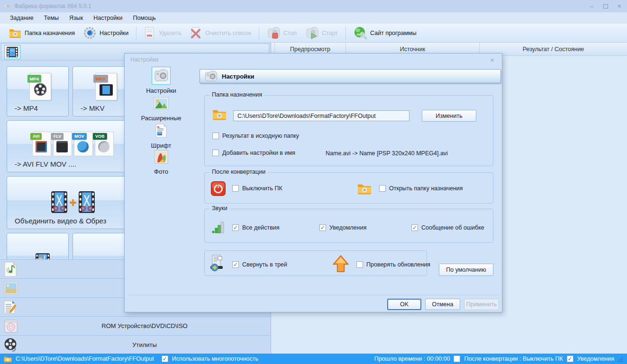  Describe the element at coordinates (321, 115) in the screenshot. I see `output-path-field` at that location.